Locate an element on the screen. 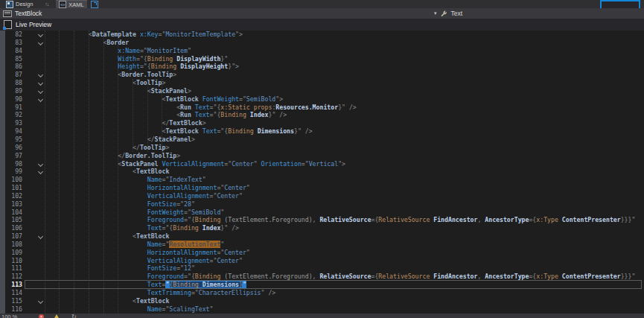  code-text: Text="{Binding Dimensions}" is located at coordinates (138, 284).